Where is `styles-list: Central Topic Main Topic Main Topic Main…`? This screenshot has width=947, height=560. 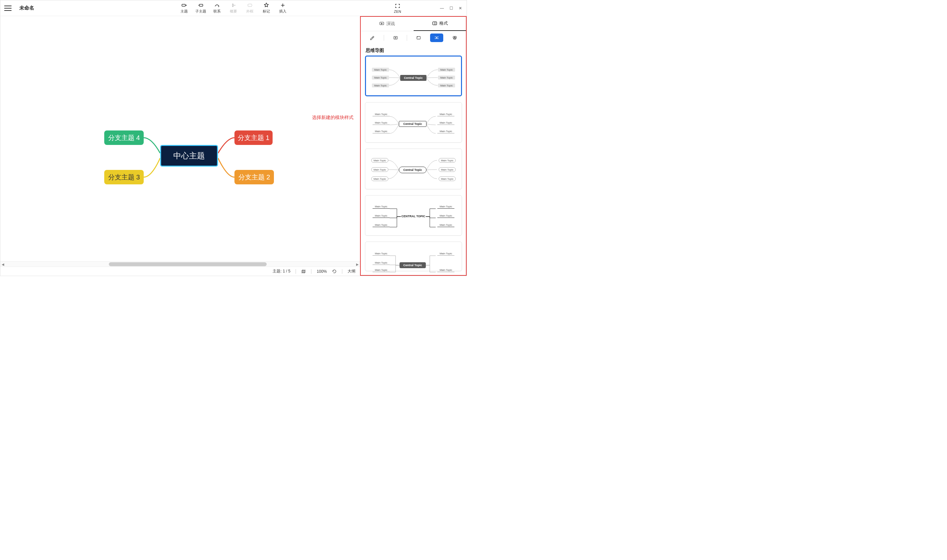
styles-list: Central Topic Main Topic Main Topic Main… is located at coordinates (414, 166).